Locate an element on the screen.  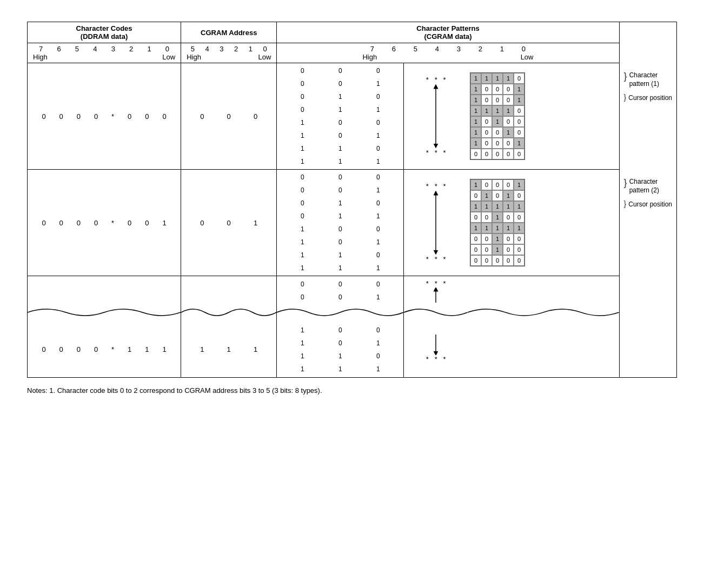
pattern-stars-arrow-cell-2: * * * is located at coordinates (436, 223).